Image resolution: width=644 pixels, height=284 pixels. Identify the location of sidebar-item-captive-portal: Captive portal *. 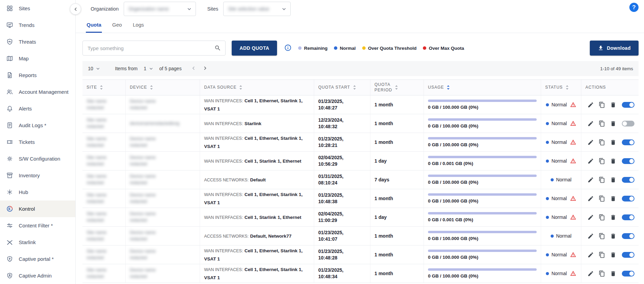
(37, 259).